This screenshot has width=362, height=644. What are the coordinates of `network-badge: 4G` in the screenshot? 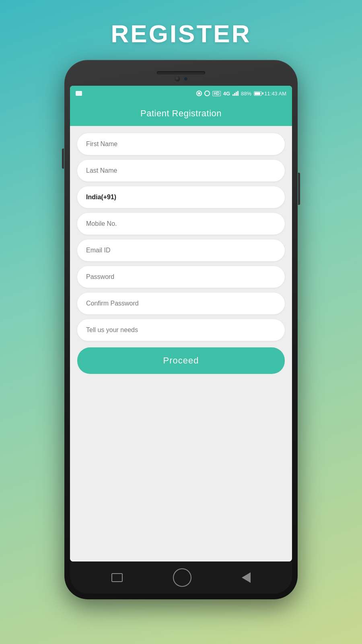 It's located at (227, 93).